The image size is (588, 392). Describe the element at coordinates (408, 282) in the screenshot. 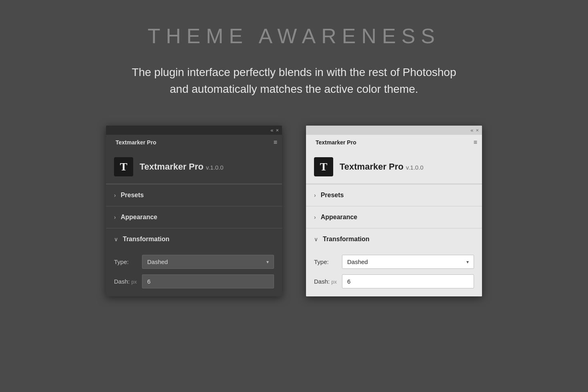

I see `light-dash-input: 6` at that location.